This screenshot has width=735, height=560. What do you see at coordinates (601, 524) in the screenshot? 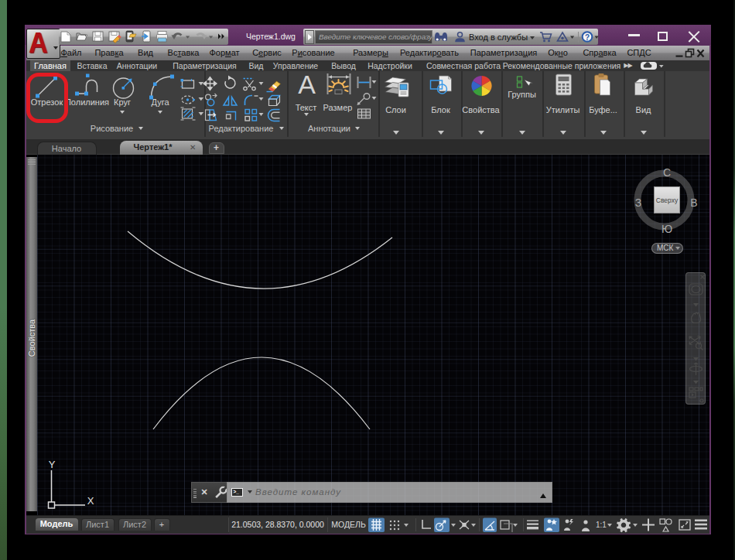
I see `svg-text: 1:1` at bounding box center [601, 524].